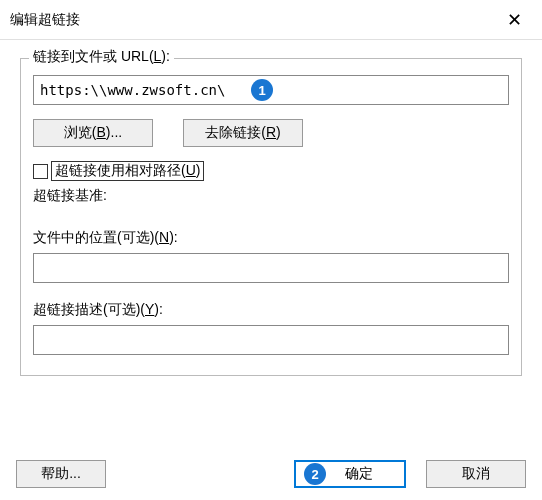  I want to click on footer-right-buttons: 2 确定 取消, so click(410, 474).